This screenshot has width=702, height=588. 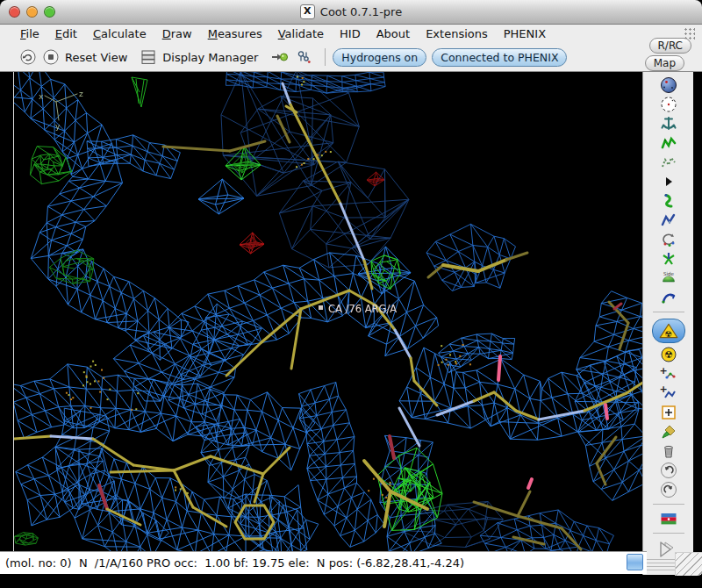 What do you see at coordinates (688, 563) in the screenshot?
I see `window-resize-grip` at bounding box center [688, 563].